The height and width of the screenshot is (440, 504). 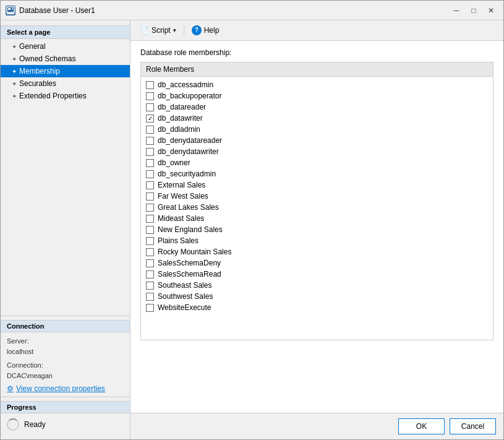 I want to click on minimize-button: ─, so click(x=456, y=11).